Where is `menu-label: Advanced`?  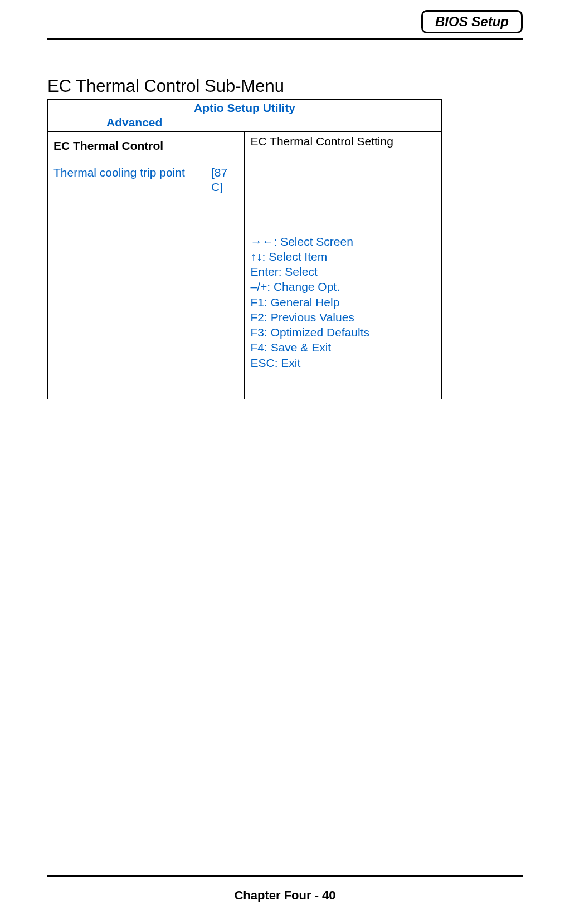 menu-label: Advanced is located at coordinates (271, 123).